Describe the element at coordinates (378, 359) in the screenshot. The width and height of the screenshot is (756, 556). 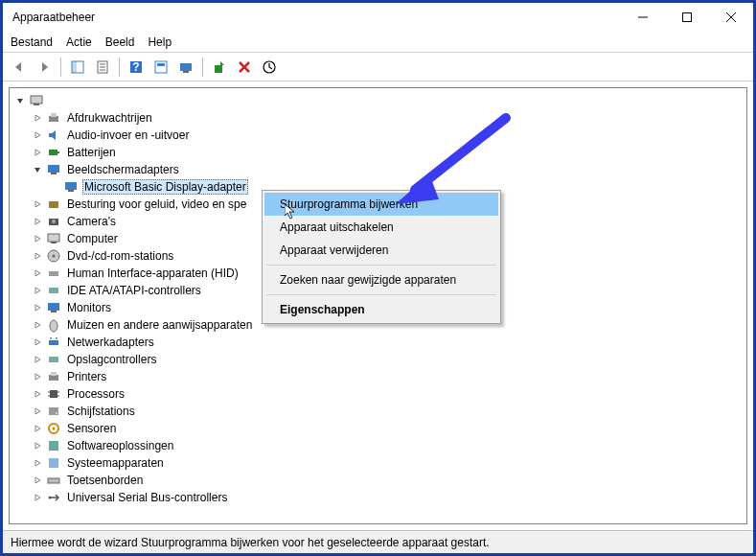
I see `tree-category: Opslagcontrollers` at that location.